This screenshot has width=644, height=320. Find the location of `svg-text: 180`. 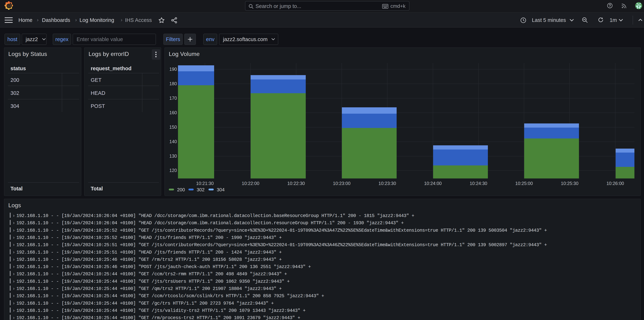

svg-text: 180 is located at coordinates (173, 84).